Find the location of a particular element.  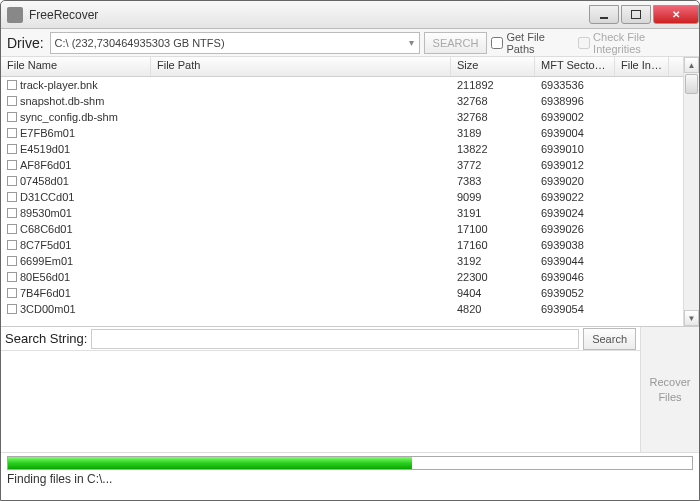

size-cell: 32768 is located at coordinates (493, 117).